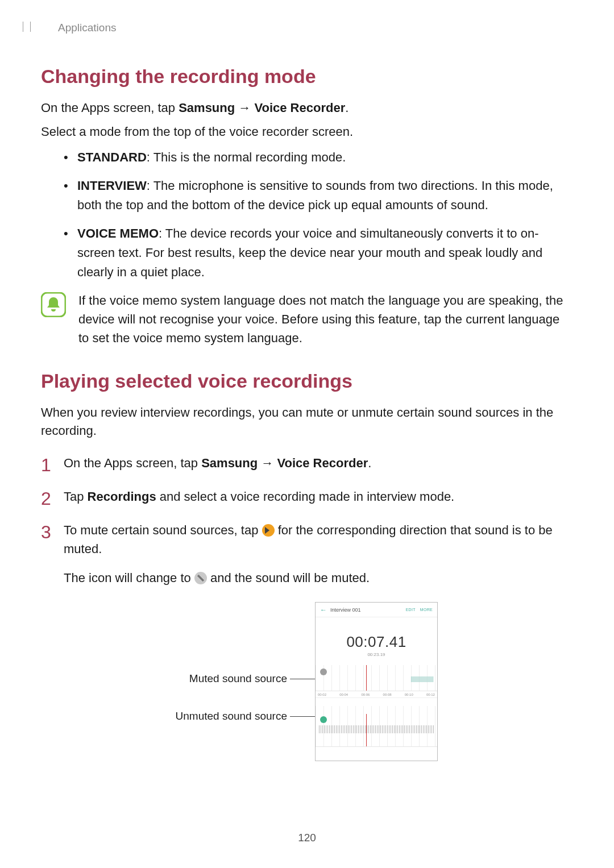  Describe the element at coordinates (318, 215) in the screenshot. I see `mode-list: STANDARD: This is the normal recording m…` at that location.